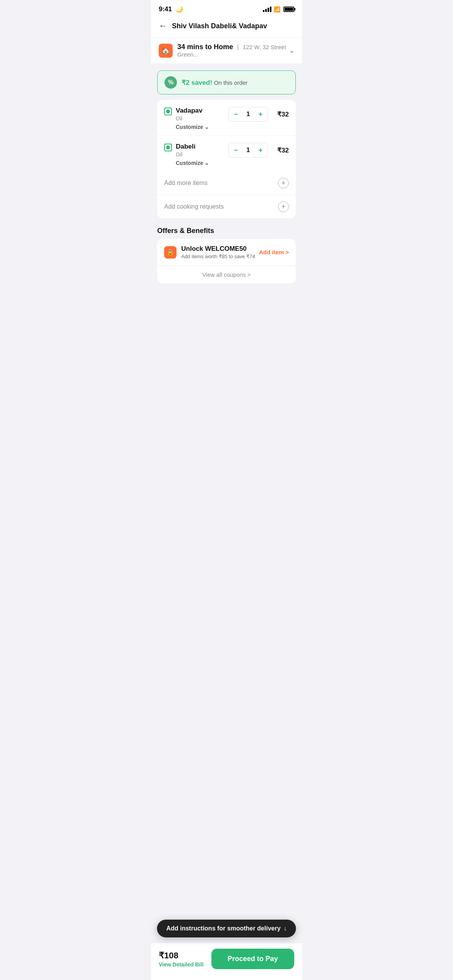  I want to click on page-title: Shiv Vilash Dabeli& Vadapav, so click(220, 26).